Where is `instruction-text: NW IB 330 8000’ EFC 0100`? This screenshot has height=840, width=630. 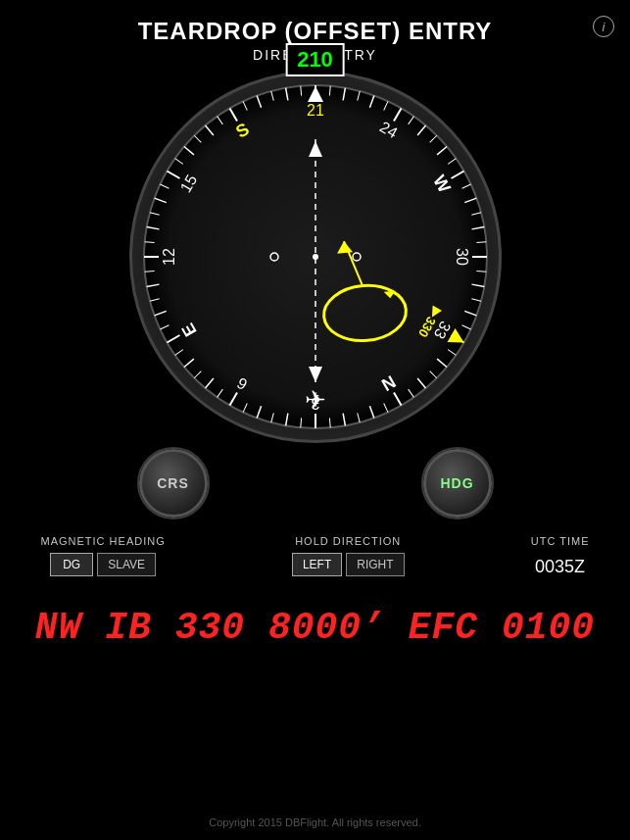 instruction-text: NW IB 330 8000’ EFC 0100 is located at coordinates (315, 627).